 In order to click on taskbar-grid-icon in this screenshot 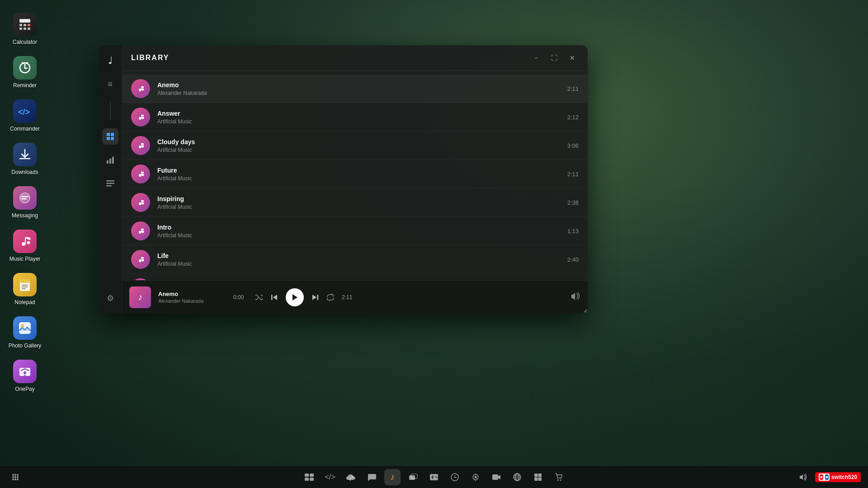, I will do `click(15, 477)`.